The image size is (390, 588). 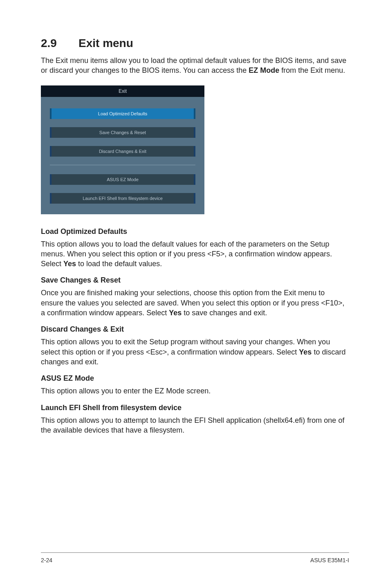 I want to click on bios-discard-changes-exit-button: Discard Changes & Exit, so click(x=123, y=151).